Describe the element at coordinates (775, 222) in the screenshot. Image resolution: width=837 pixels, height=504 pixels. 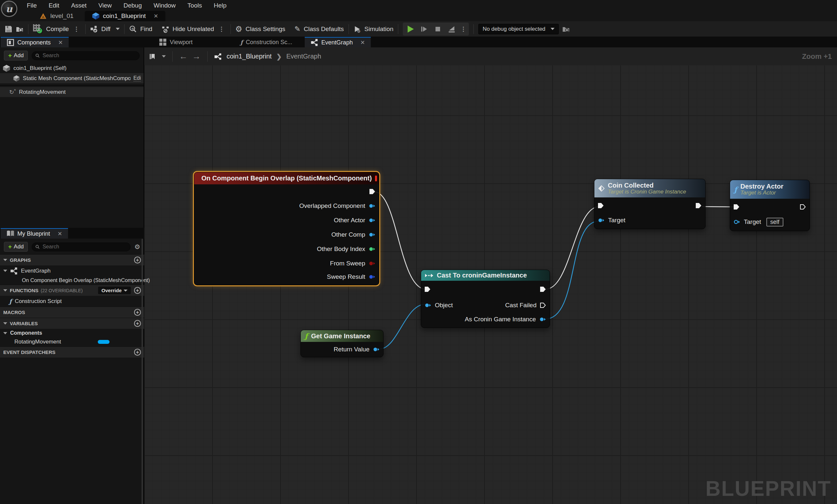
I see `target-self-input: self` at that location.